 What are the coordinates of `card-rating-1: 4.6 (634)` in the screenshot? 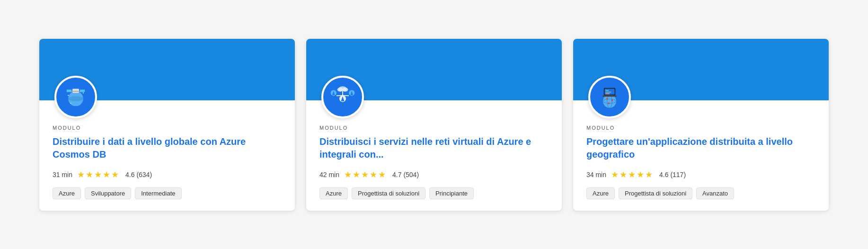 It's located at (139, 175).